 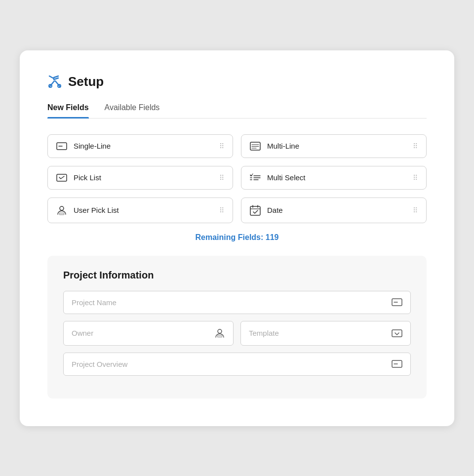 I want to click on user-pick-list-icon, so click(x=62, y=210).